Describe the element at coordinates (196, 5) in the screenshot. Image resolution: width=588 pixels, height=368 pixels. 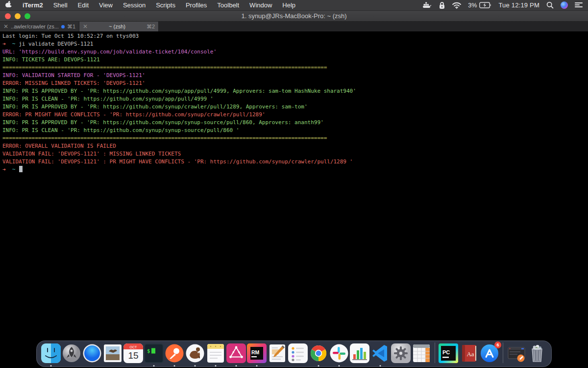
I see `menu-profiles: Profiles` at that location.